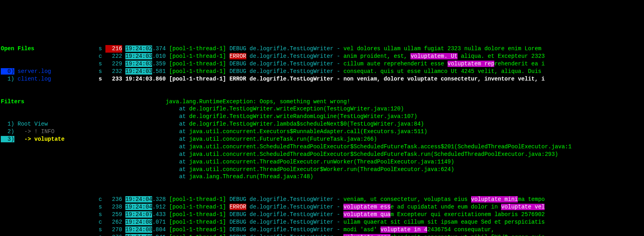 The height and width of the screenshot is (236, 644). I want to click on stack-line: at java.util.concurrent.FutureTask.run(F…, so click(371, 140).